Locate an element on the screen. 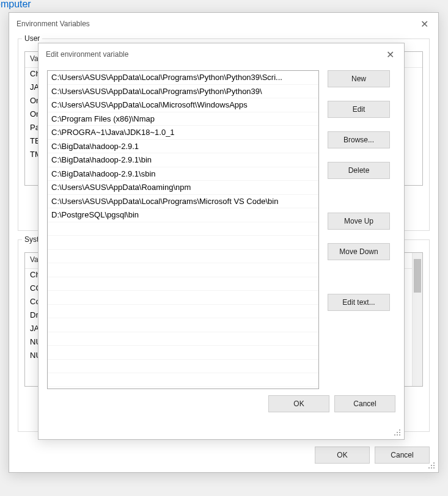 This screenshot has width=448, height=496. dialog-titlebar: Environment Variables ✕ is located at coordinates (224, 23).